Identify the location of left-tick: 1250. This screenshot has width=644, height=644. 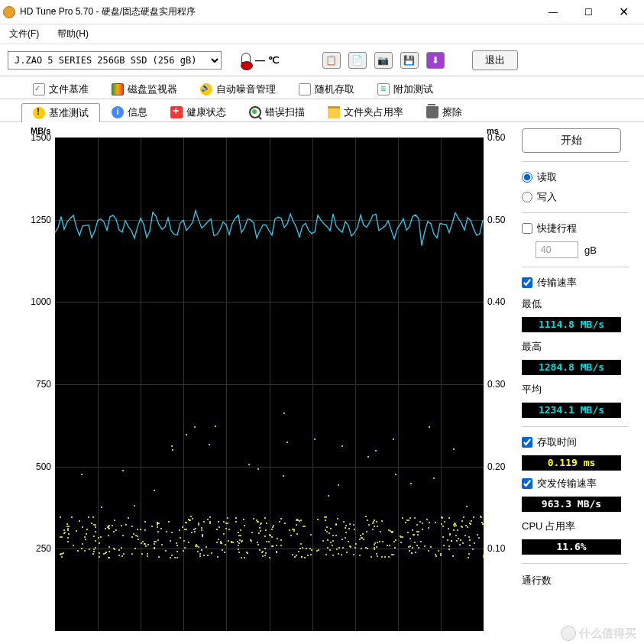
(41, 220).